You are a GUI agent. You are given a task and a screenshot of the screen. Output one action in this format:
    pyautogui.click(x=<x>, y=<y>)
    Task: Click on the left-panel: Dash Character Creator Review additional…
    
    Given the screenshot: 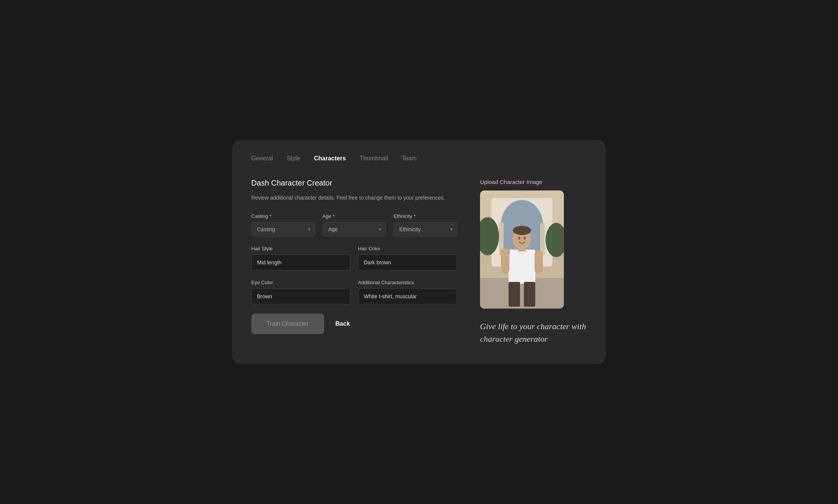 What is the action you would take?
    pyautogui.click(x=354, y=262)
    